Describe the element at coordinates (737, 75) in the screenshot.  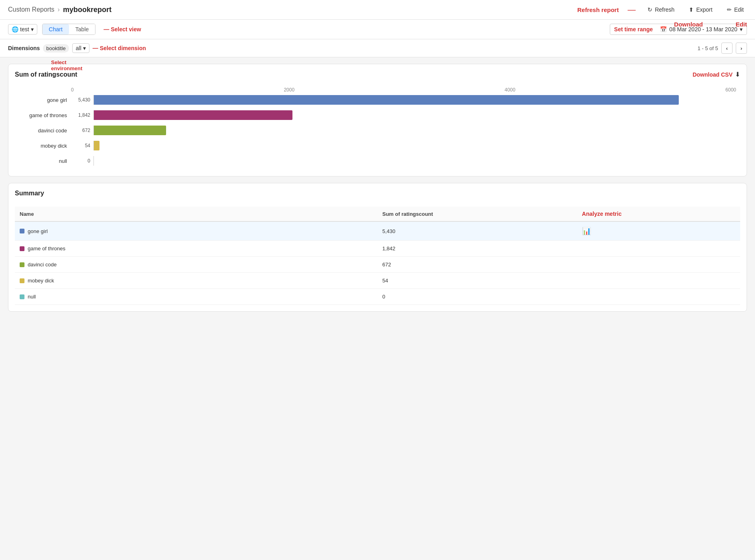
I see `download-csv-icon: ⬇` at that location.